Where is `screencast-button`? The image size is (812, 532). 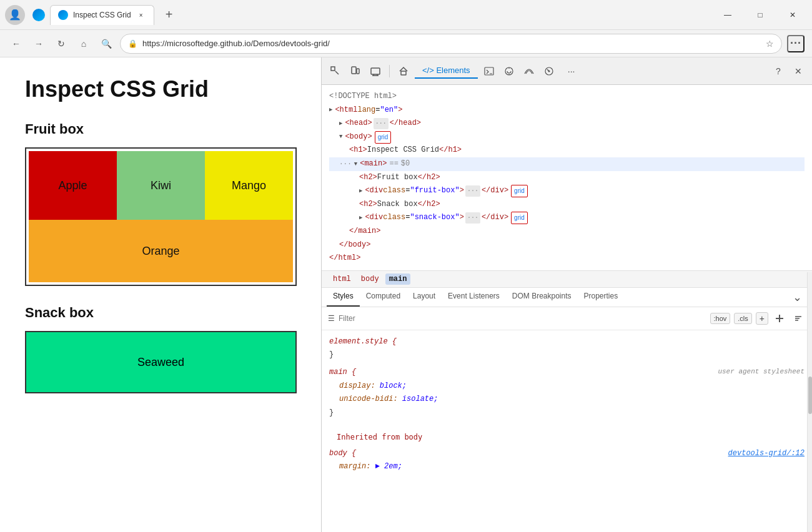
screencast-button is located at coordinates (375, 71).